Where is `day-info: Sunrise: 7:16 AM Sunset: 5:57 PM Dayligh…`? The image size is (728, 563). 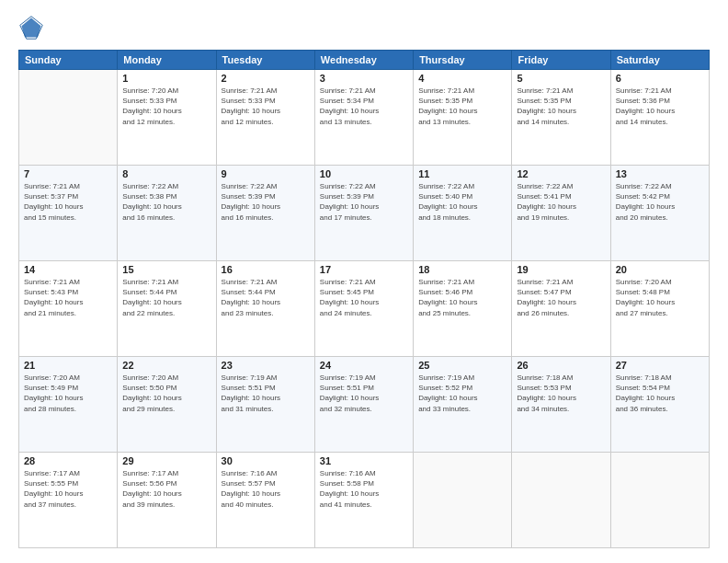 day-info: Sunrise: 7:16 AM Sunset: 5:57 PM Dayligh… is located at coordinates (266, 489).